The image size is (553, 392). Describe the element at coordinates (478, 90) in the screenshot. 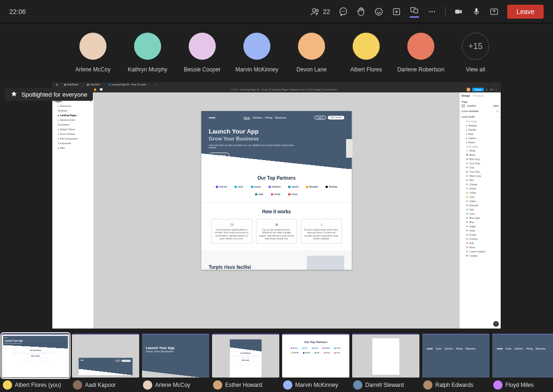

I see `share-button: Share` at that location.